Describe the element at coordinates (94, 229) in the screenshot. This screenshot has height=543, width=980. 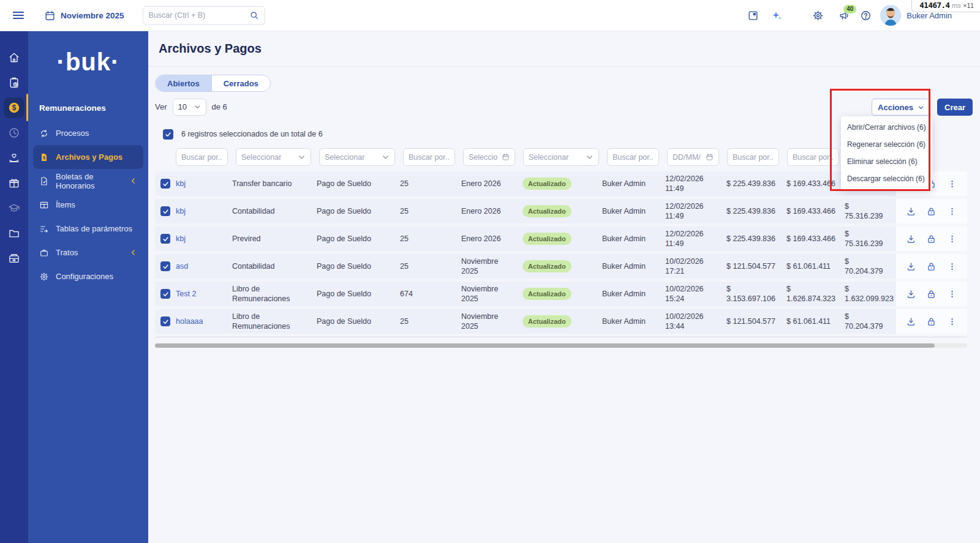
I see `sidebar-item-label: Tablas de parámetros` at that location.